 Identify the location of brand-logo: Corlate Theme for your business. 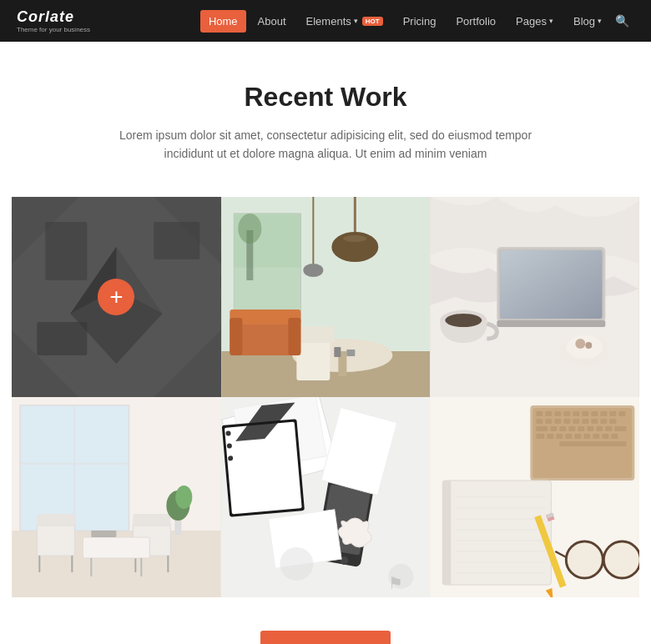
(53, 21).